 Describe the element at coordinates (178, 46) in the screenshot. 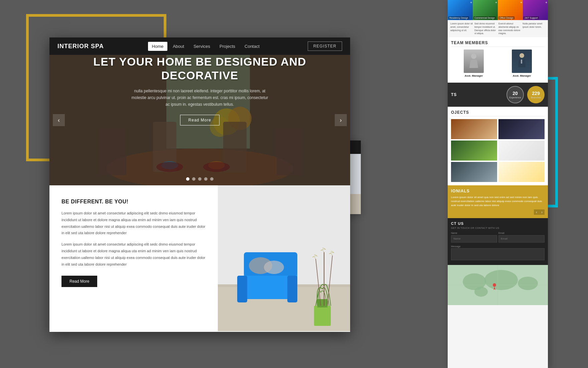

I see `nav-about: About` at that location.